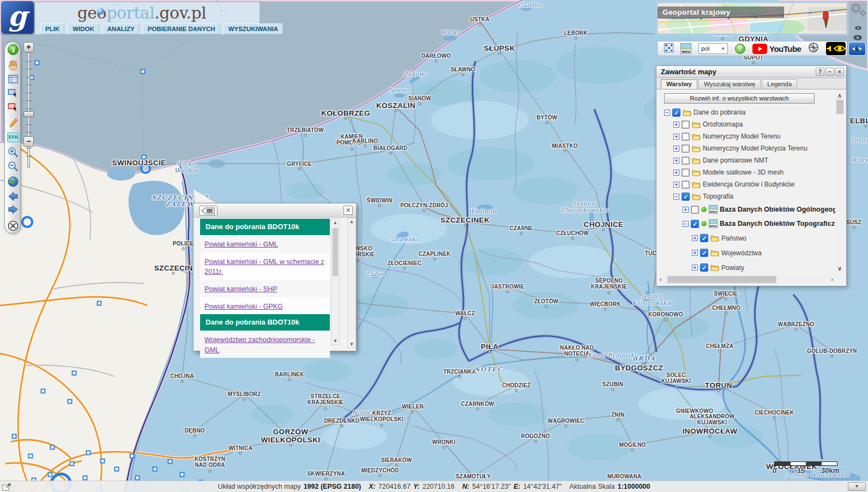 The height and width of the screenshot is (492, 868). What do you see at coordinates (13, 50) in the screenshot?
I see `identify-info-tool: i` at bounding box center [13, 50].